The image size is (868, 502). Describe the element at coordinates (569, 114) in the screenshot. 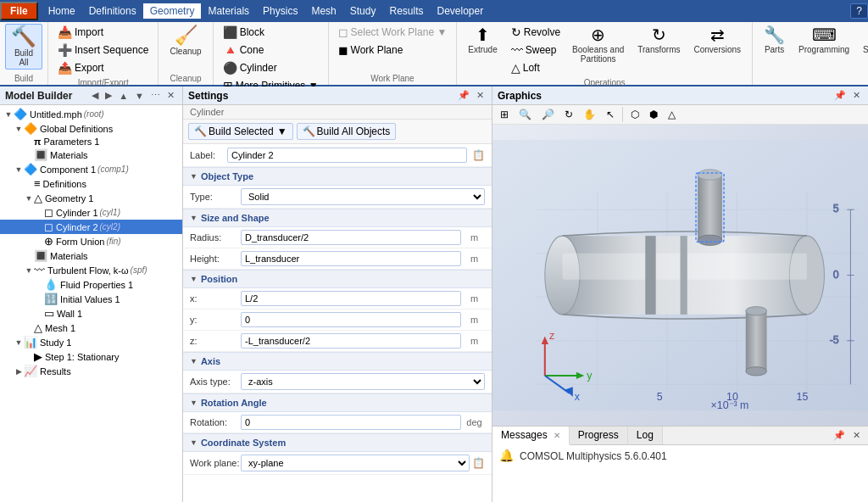

I see `gfx-rotate: ↻` at that location.